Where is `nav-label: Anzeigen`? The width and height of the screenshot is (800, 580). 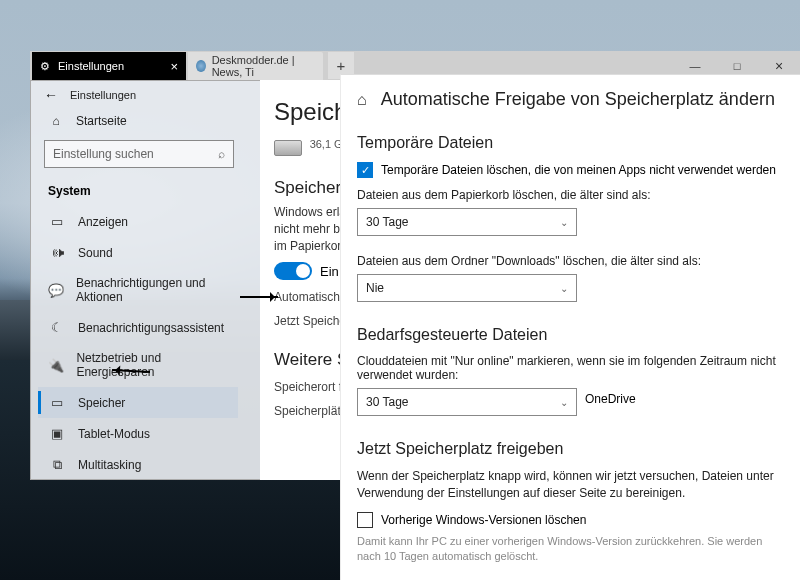 nav-label: Anzeigen is located at coordinates (103, 222).